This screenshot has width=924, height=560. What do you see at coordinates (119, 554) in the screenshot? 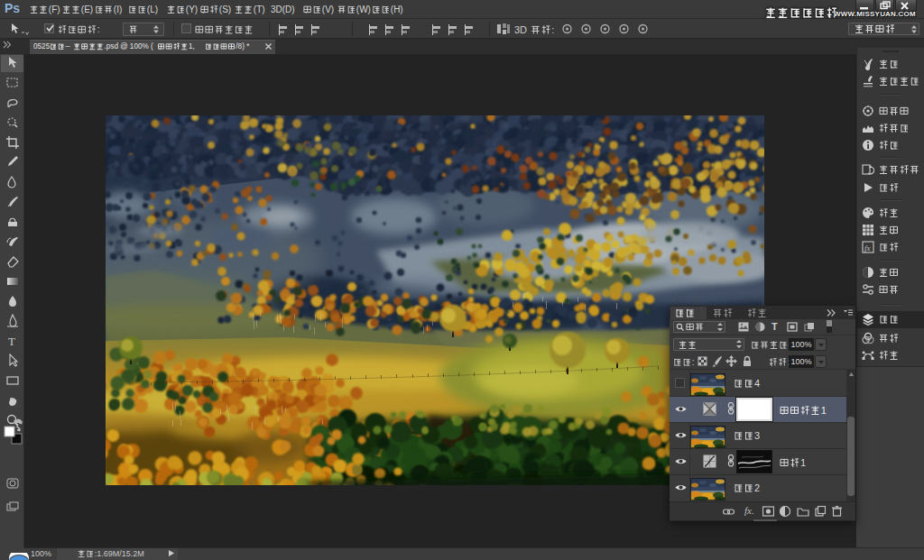
I see `svg-text: :1.69M/15.2M` at bounding box center [119, 554].